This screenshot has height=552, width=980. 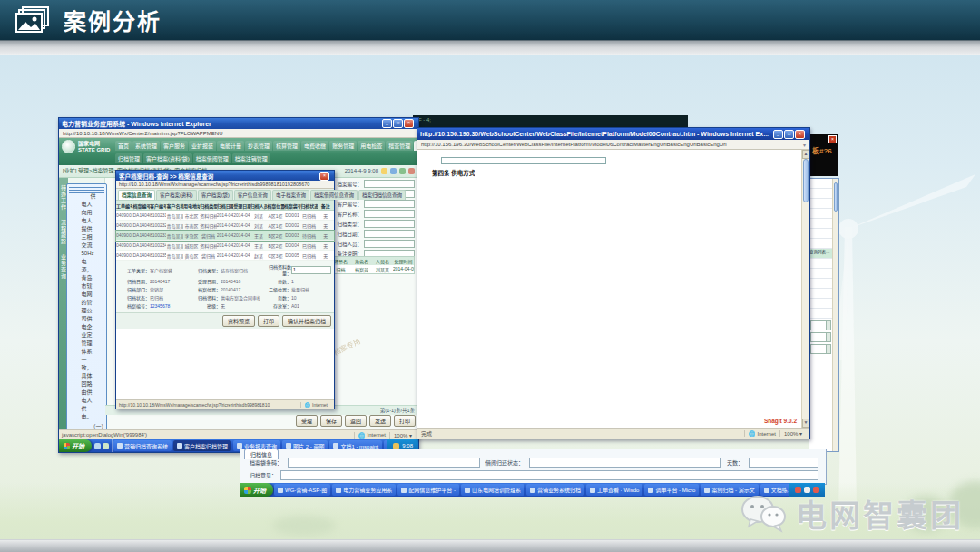 I want to click on opinion-input, so click(x=550, y=476).